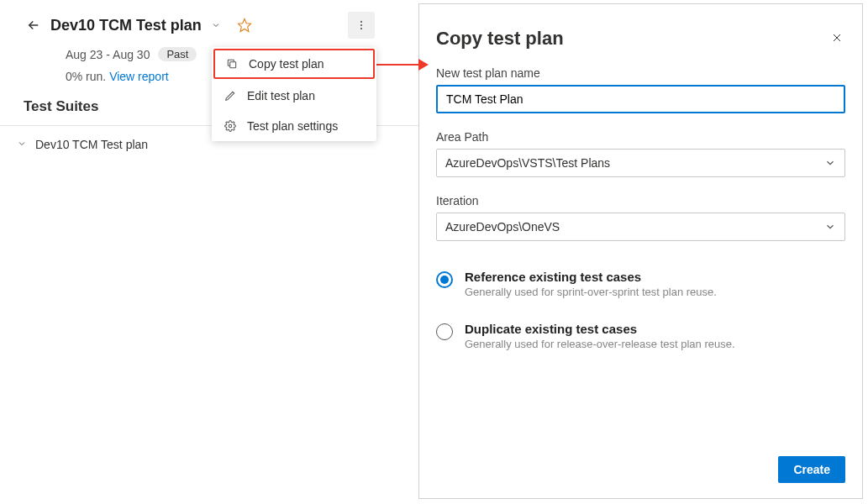 This screenshot has width=868, height=504. What do you see at coordinates (500, 39) in the screenshot?
I see `panel-title: Copy test plan` at bounding box center [500, 39].